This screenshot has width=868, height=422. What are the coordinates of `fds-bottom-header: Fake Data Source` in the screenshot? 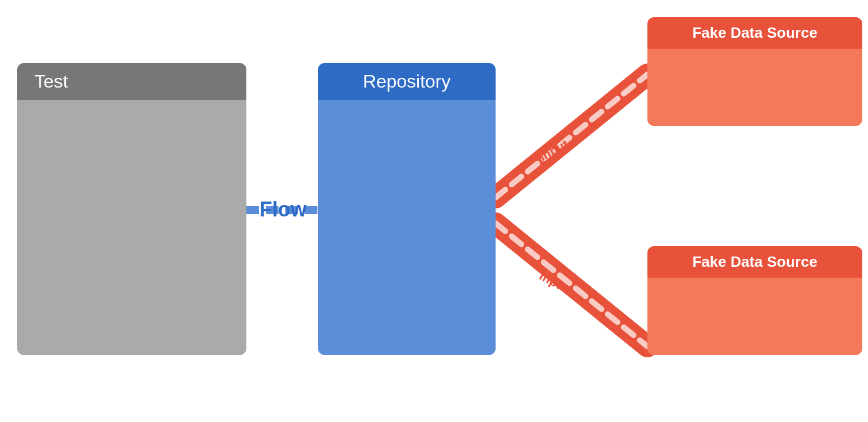 It's located at (755, 262).